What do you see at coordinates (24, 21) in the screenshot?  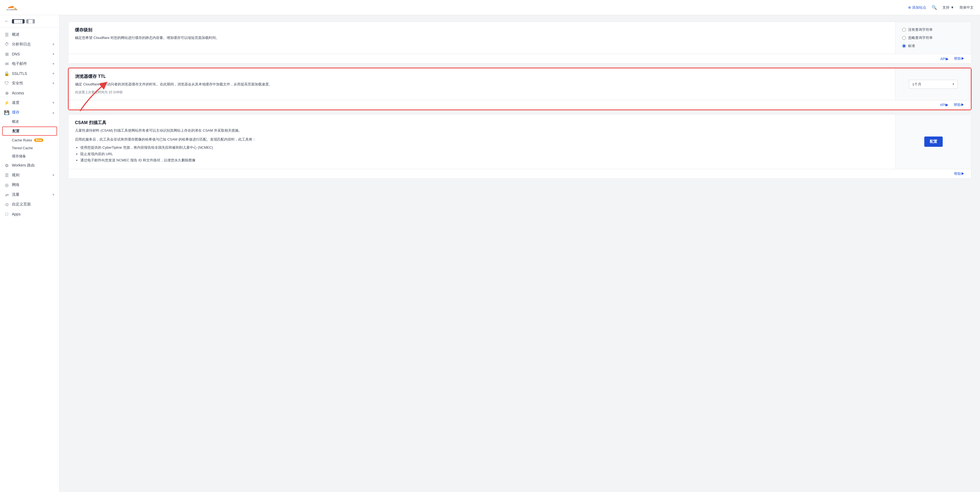 I see `site-pills: ████ ██` at bounding box center [24, 21].